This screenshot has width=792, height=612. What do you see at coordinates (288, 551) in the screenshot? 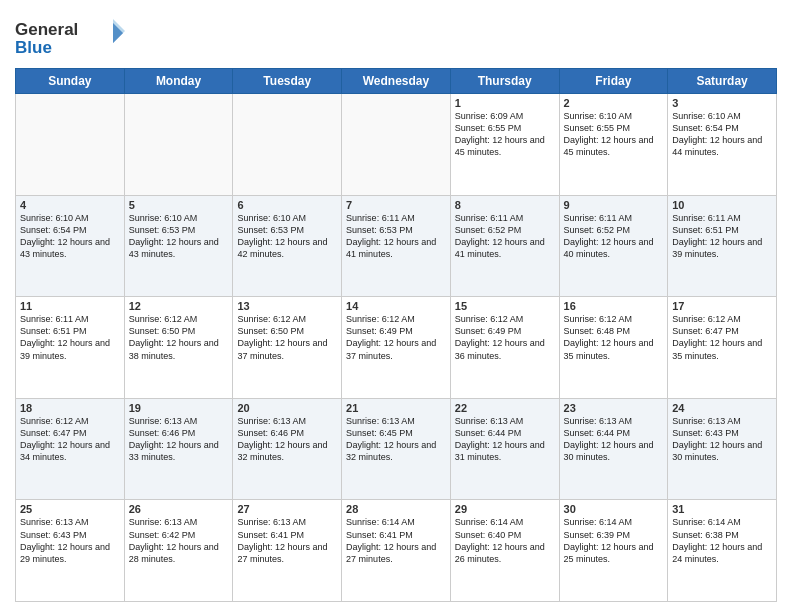
I see `calendar-cell: 27Sunrise: 6:13 AM Sunset: 6:41 PM Dayli…` at bounding box center [288, 551].